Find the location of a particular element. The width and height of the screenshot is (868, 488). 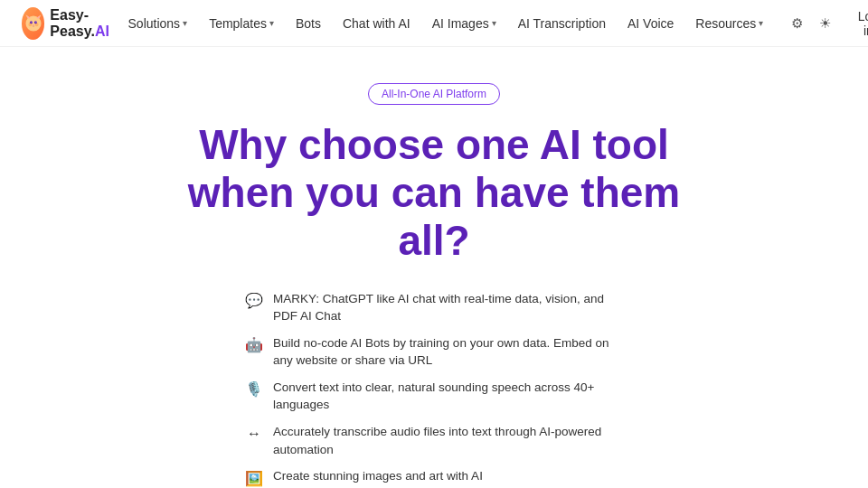

settings-icon-button: ⚙ is located at coordinates (797, 23).